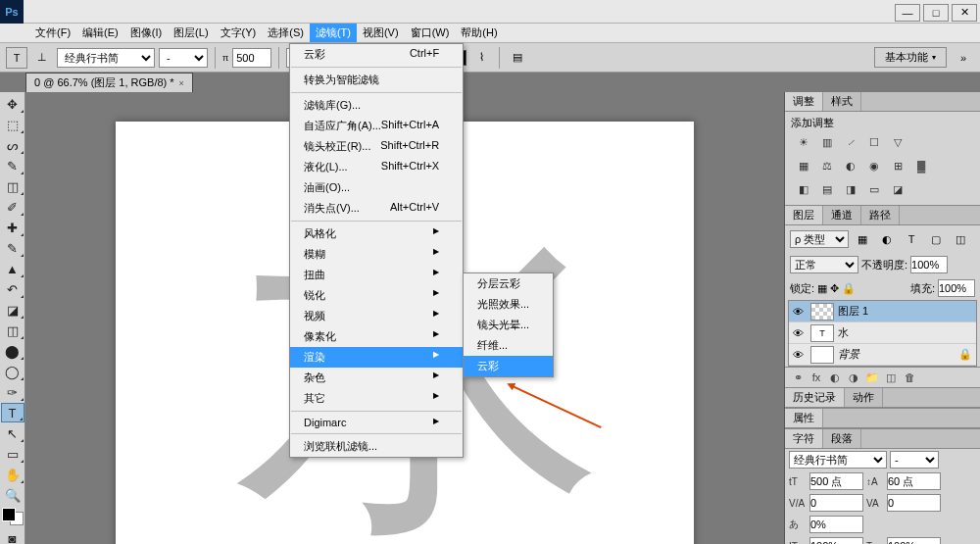  Describe the element at coordinates (42, 58) in the screenshot. I see `text-orientation-toggle: ⊥` at that location.